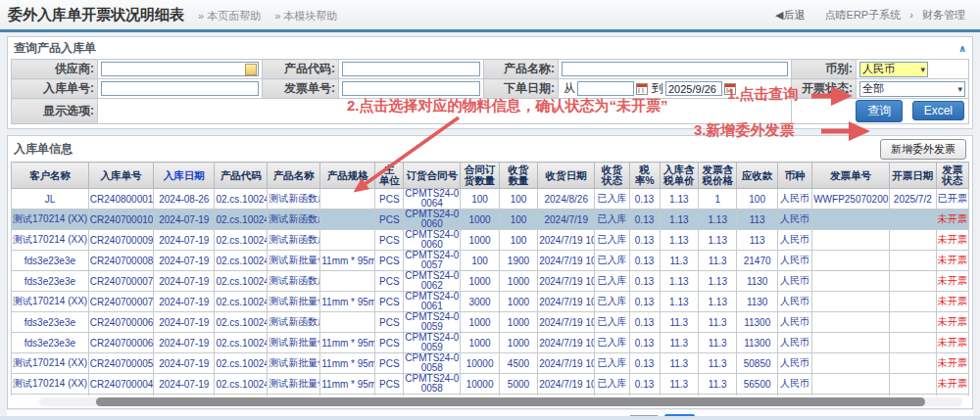  What do you see at coordinates (508, 106) in the screenshot?
I see `annotation-step2: 2.点击选择对应的物料信息，确认状态为“未开票”` at bounding box center [508, 106].